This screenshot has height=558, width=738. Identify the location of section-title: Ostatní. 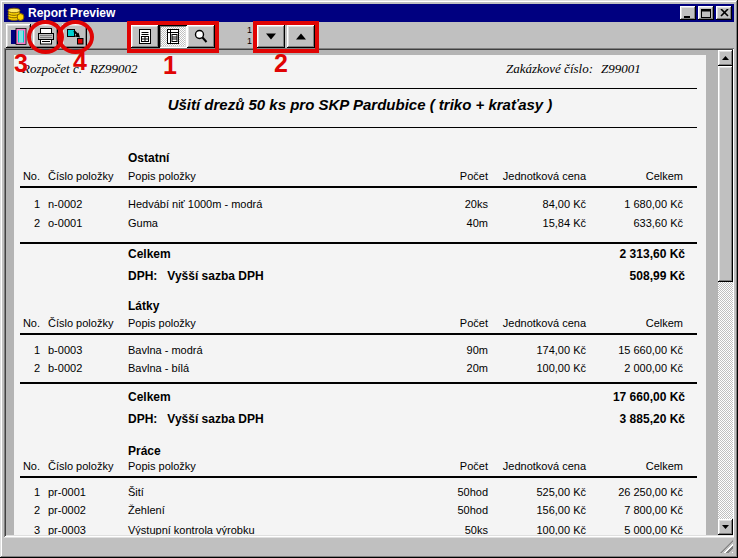
(148, 158).